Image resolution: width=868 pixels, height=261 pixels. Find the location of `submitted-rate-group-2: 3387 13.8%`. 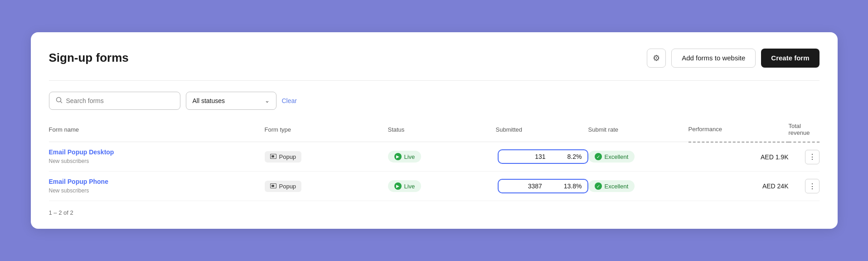

submitted-rate-group-2: 3387 13.8% is located at coordinates (543, 186).